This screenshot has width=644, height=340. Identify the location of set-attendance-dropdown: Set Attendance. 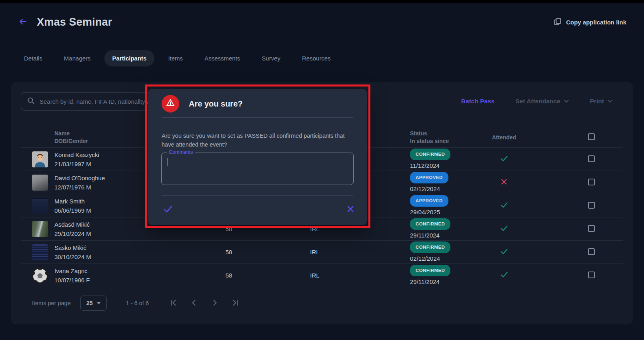
(542, 101).